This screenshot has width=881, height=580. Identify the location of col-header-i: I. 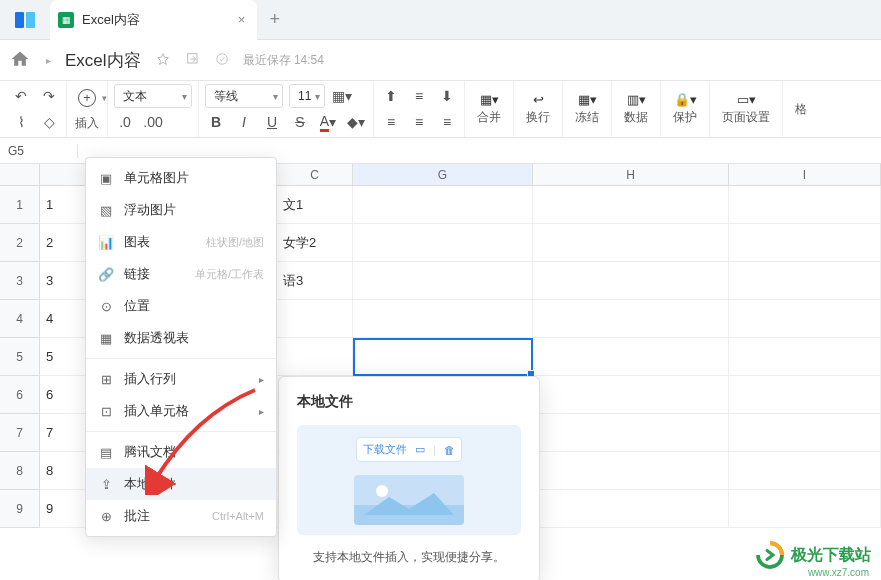
(805, 174).